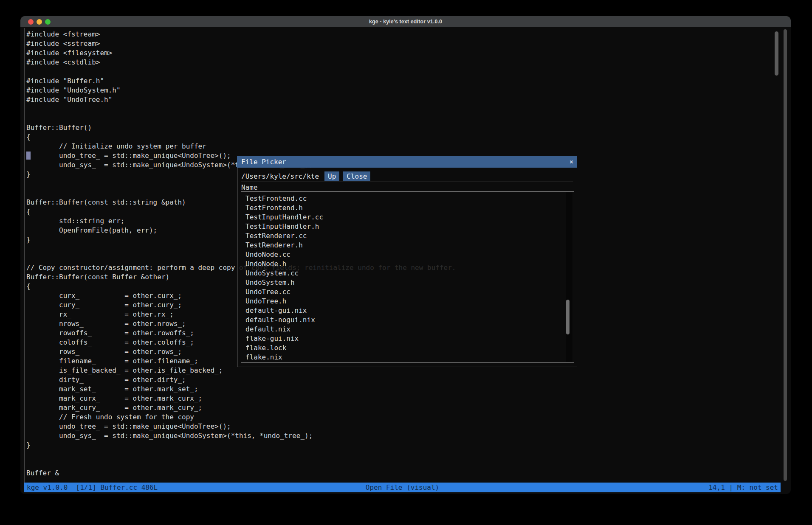  I want to click on file-item: UndoTree.cc, so click(409, 292).